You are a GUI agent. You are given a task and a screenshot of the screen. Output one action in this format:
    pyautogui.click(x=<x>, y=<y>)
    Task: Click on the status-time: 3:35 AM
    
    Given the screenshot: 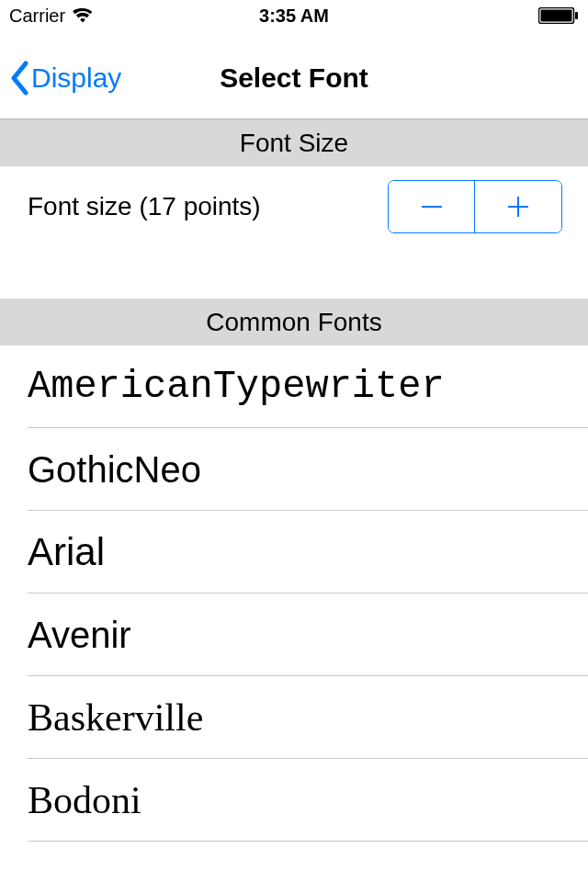 What is the action you would take?
    pyautogui.click(x=294, y=17)
    